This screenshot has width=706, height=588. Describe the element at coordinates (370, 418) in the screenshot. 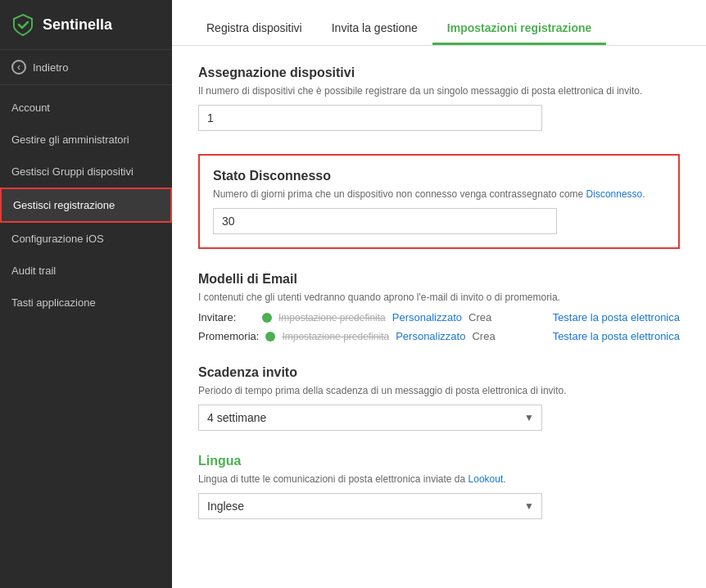

I see `invite-expiry-select: 4 settimane 1 settimana 2 settimane 8 se…` at that location.